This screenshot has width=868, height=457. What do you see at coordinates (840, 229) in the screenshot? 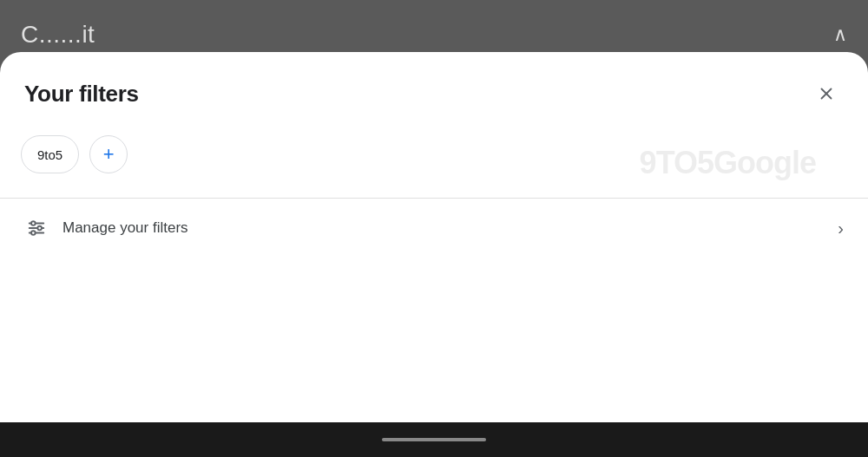
I see `chevron-right-icon: ›` at bounding box center [840, 229].